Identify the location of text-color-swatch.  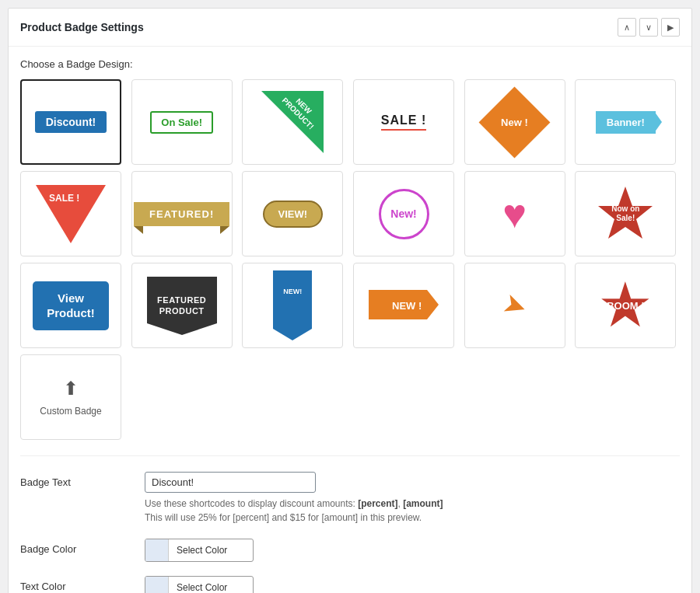
(157, 584).